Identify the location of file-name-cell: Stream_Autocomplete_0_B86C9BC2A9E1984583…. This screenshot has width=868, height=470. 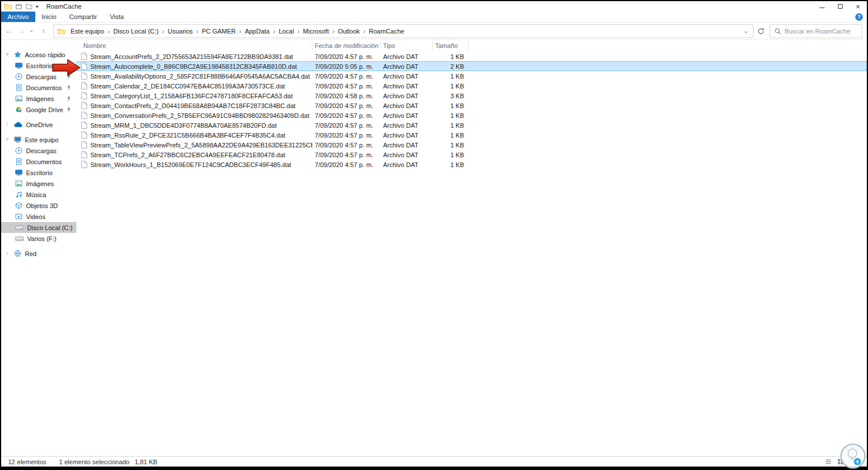
(197, 66).